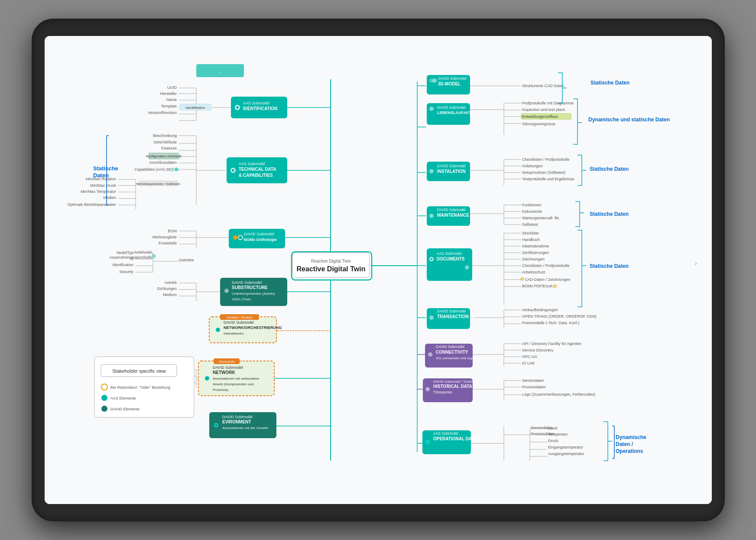  What do you see at coordinates (234, 334) in the screenshot?
I see `svg-text: Interaktionen` at bounding box center [234, 334].